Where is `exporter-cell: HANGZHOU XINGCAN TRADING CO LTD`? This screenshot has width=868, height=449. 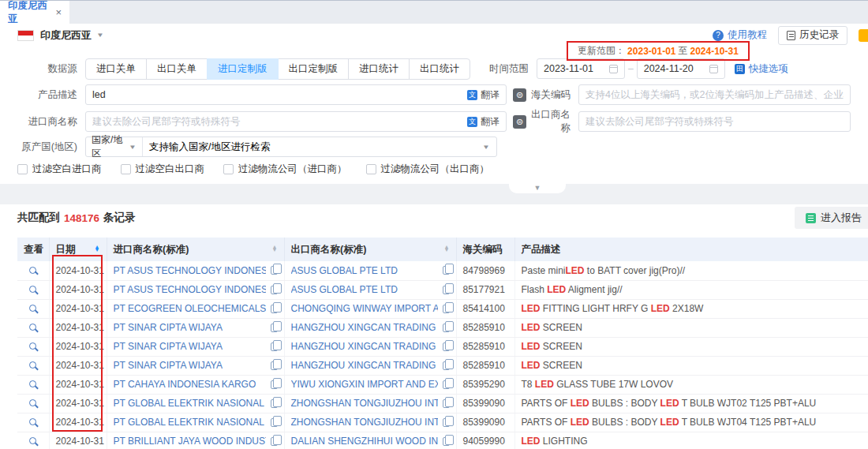 exporter-cell: HANGZHOU XINGCAN TRADING CO LTD is located at coordinates (370, 327).